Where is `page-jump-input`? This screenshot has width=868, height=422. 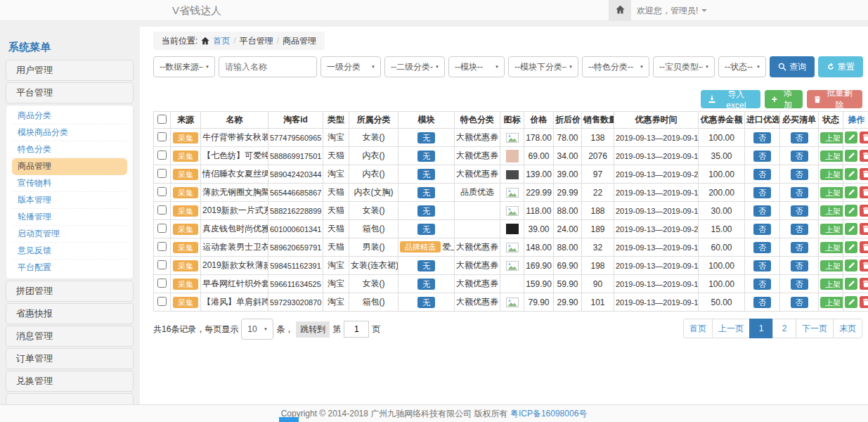
page-jump-input is located at coordinates (356, 329).